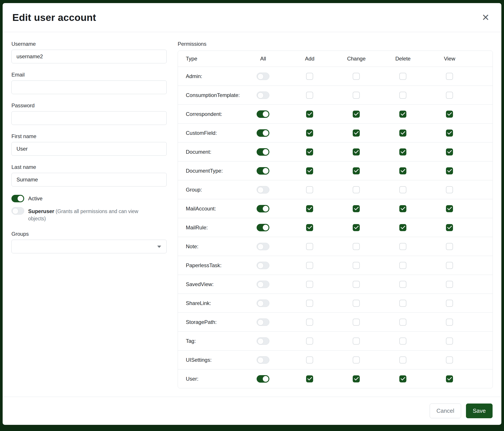 This screenshot has height=431, width=504. What do you see at coordinates (479, 411) in the screenshot?
I see `save-button: Save` at bounding box center [479, 411].